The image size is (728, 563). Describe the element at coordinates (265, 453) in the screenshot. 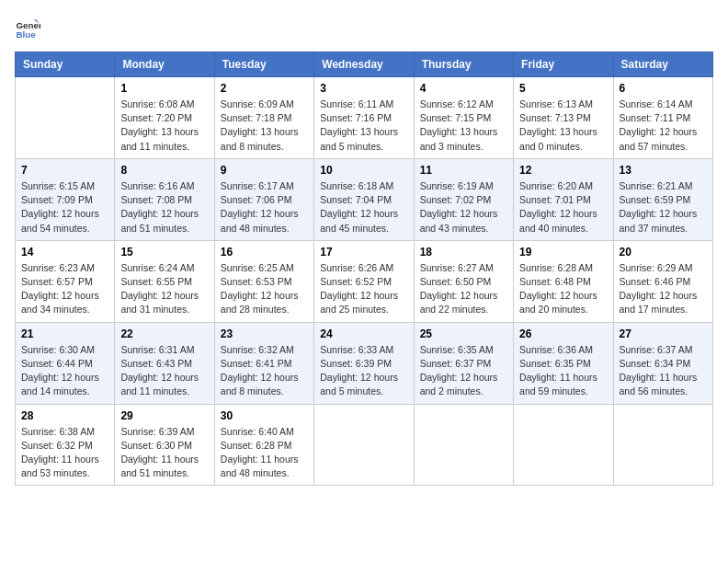

I see `day-info: Sunrise: 6:40 AMSunset: 6:28 PMDaylight:…` at that location.